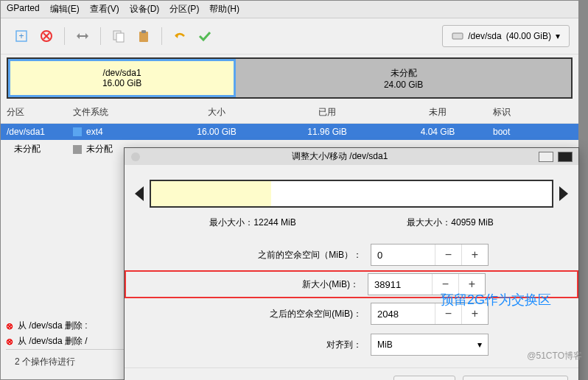 This screenshot has height=380, width=588. I want to click on annotation-text: 预留2G作为交换区, so click(496, 300).